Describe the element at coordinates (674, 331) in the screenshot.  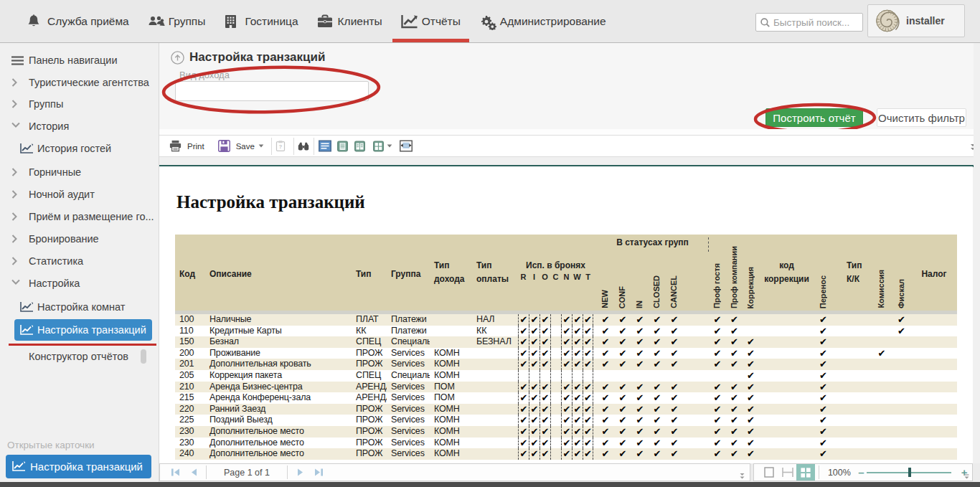
I see `cell-status-cancel: ✔` at that location.